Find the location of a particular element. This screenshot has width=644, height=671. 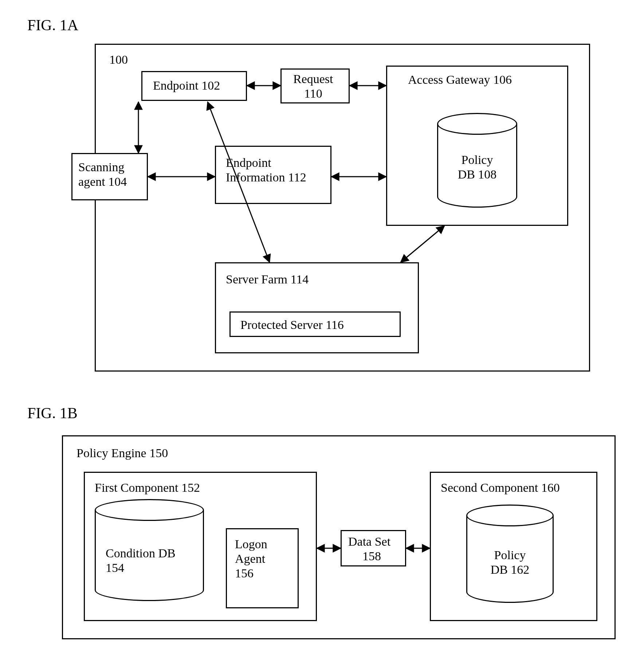

condition-db-label-1: Condition DB is located at coordinates (141, 553).